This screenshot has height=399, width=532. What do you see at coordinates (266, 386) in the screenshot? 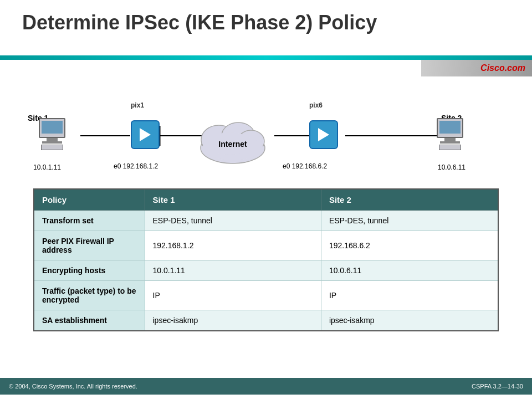
I see `footer: © 2004, Cisco Systems, Inc. All rights r…` at bounding box center [266, 386].